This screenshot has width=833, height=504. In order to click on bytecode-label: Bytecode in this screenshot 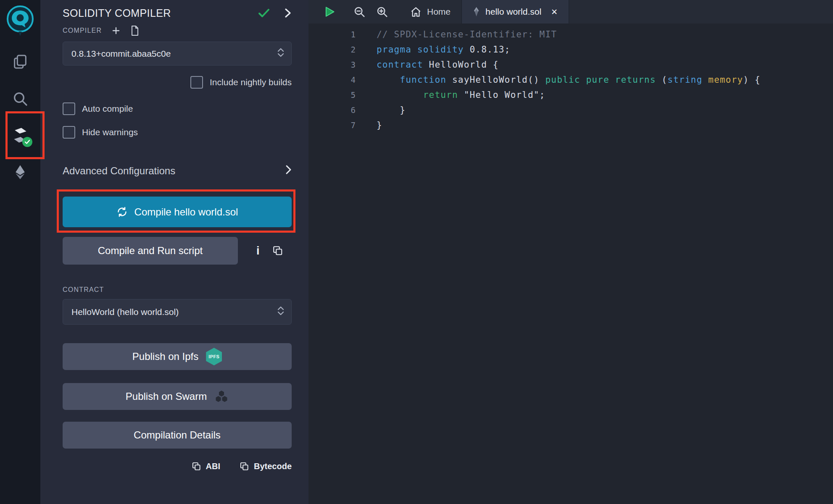, I will do `click(273, 466)`.